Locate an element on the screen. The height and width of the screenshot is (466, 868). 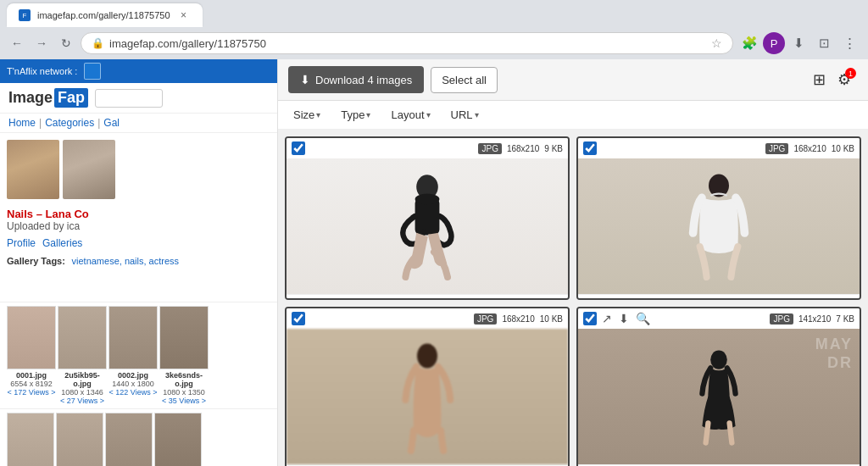
profile-link: Profile is located at coordinates (21, 243).